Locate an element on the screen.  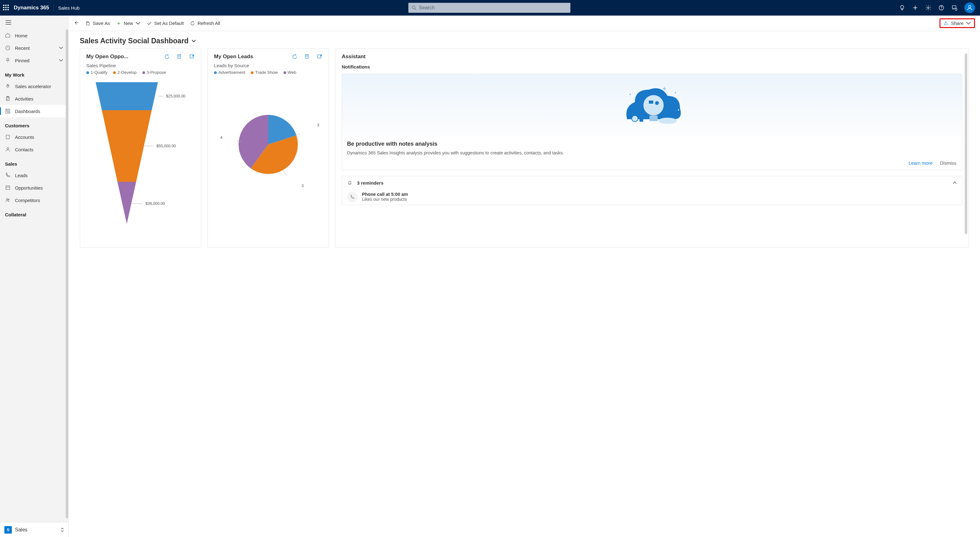
funnel-label-2: $55,000.00 is located at coordinates (166, 146).